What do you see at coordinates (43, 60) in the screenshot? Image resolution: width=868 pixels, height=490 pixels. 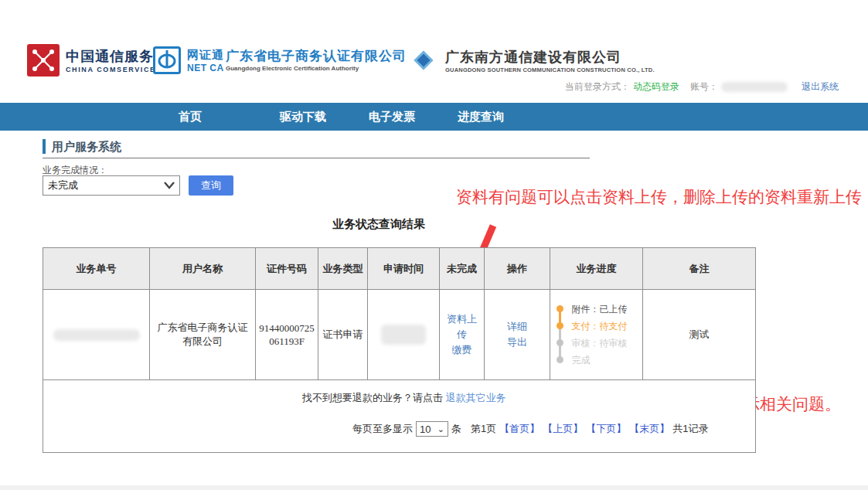 I see `china-comservice-icon` at bounding box center [43, 60].